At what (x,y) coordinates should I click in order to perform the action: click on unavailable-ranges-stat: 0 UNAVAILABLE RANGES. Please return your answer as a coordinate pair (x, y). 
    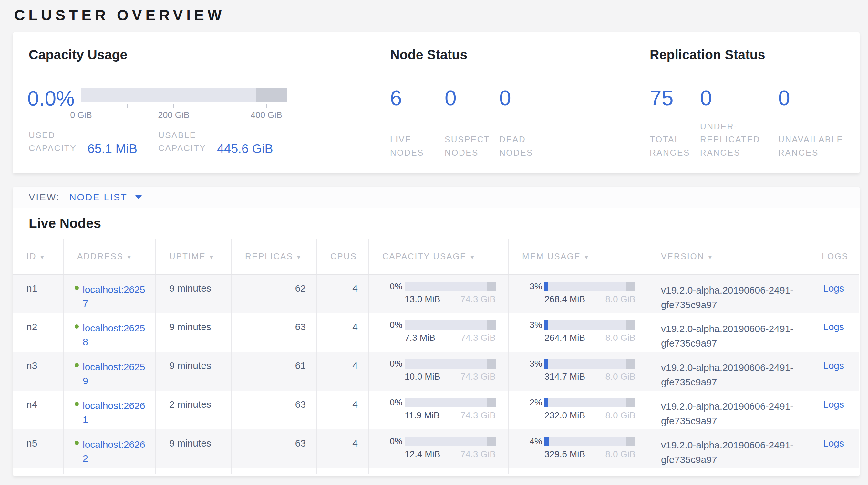
    Looking at the image, I should click on (819, 123).